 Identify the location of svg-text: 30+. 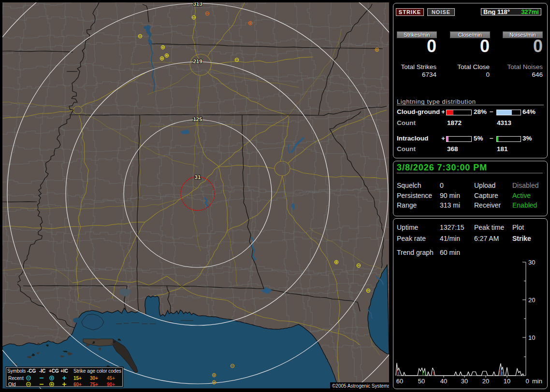
(94, 378).